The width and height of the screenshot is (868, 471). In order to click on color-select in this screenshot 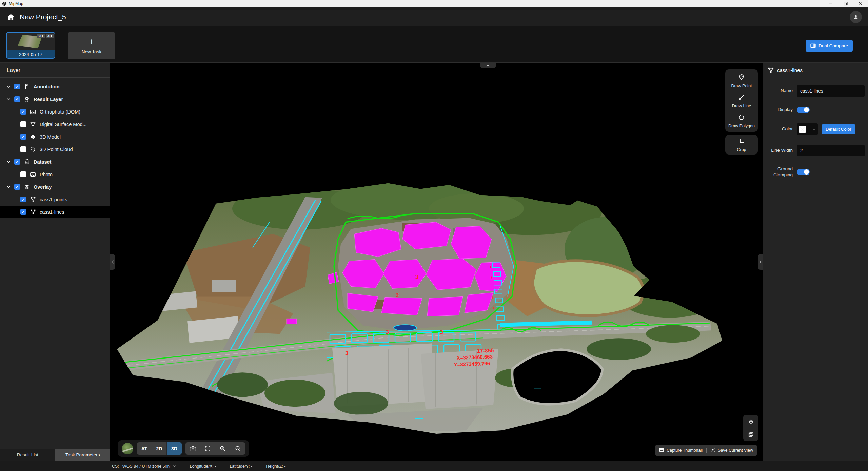, I will do `click(807, 129)`.